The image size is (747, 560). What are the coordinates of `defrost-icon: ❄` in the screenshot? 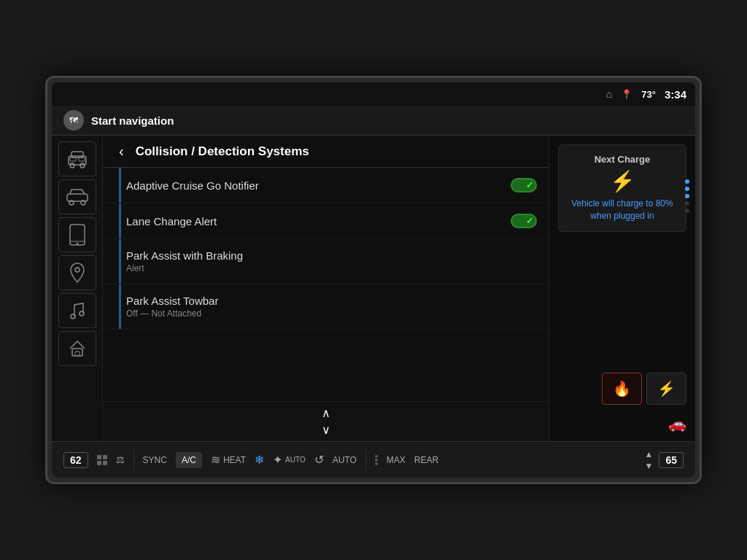 It's located at (260, 459).